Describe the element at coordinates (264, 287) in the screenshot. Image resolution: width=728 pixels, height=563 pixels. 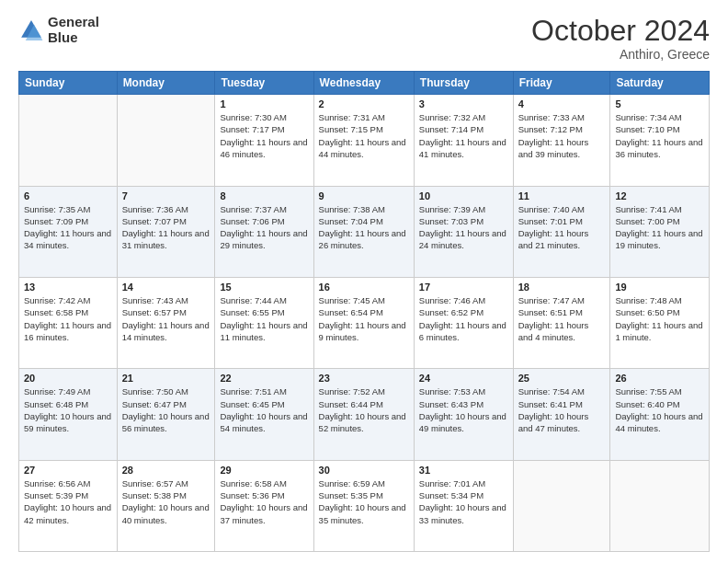
I see `day-number: 15` at that location.